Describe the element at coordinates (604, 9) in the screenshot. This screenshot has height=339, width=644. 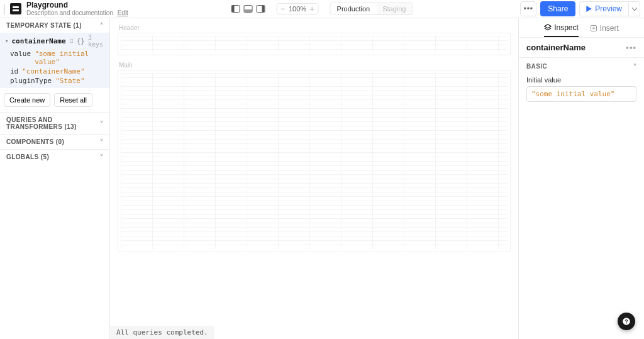
I see `preview-button: Preview` at that location.